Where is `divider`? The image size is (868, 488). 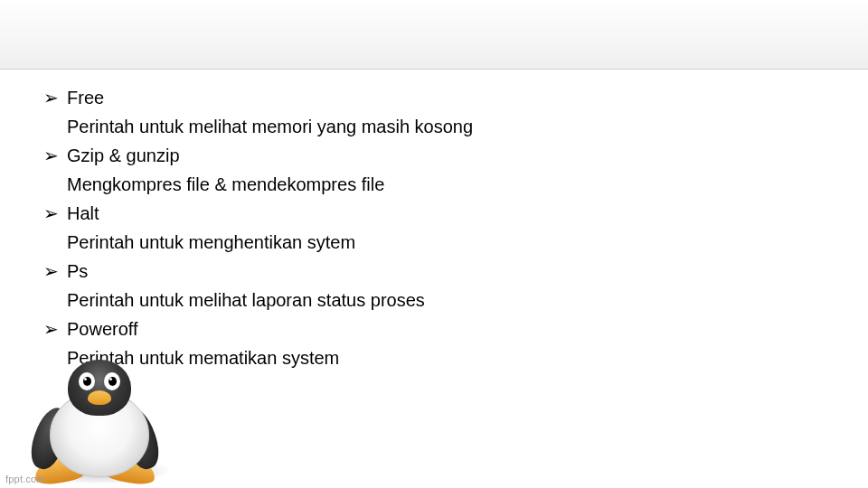
divider is located at coordinates (434, 69).